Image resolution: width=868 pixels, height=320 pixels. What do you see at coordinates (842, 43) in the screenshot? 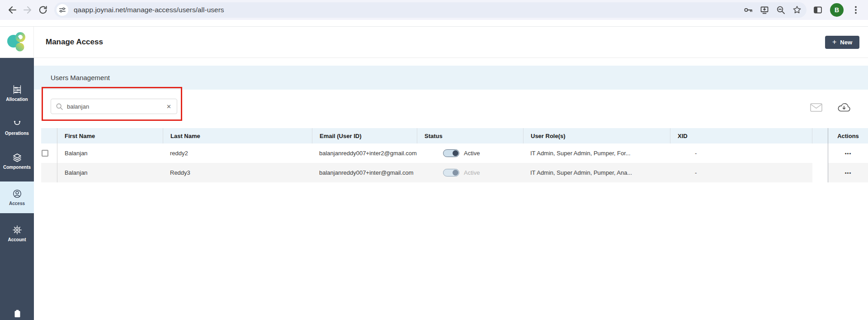
I see `new-button: + New` at bounding box center [842, 43].